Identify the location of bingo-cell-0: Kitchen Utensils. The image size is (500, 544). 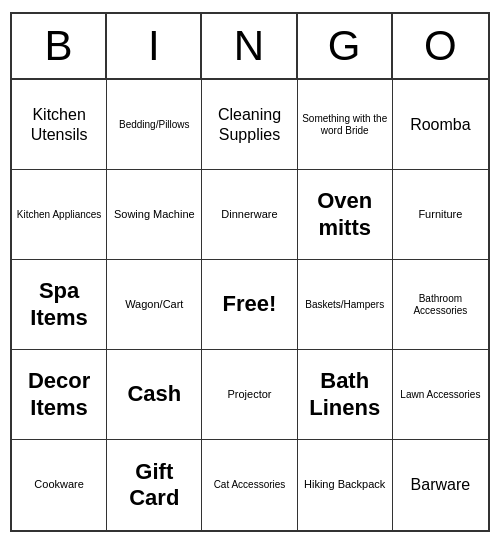
(60, 125).